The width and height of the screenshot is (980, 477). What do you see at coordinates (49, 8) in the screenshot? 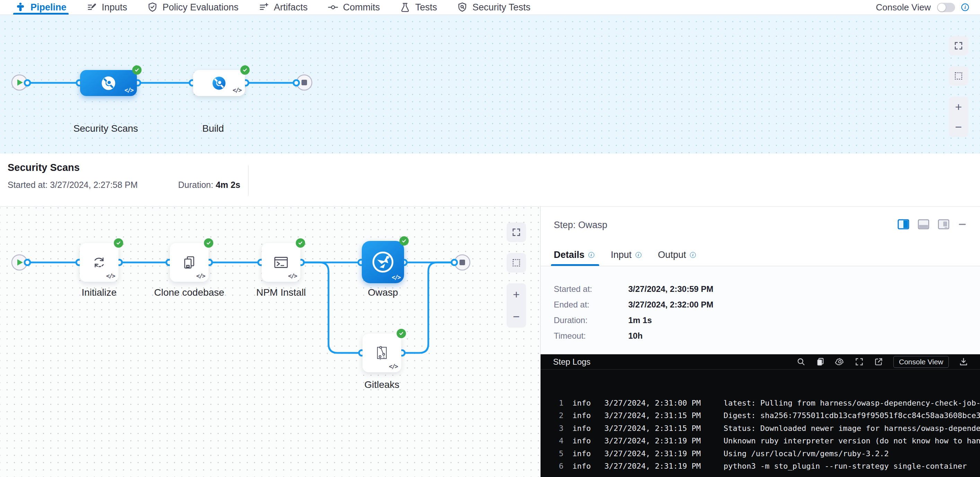
I see `tab-pipeline-label: Pipeline` at bounding box center [49, 8].